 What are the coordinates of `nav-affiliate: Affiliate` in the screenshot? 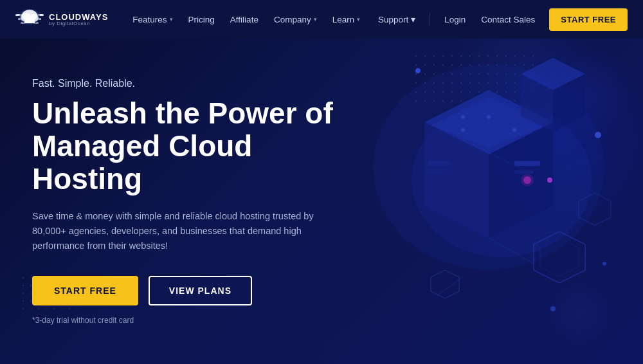 It's located at (244, 19).